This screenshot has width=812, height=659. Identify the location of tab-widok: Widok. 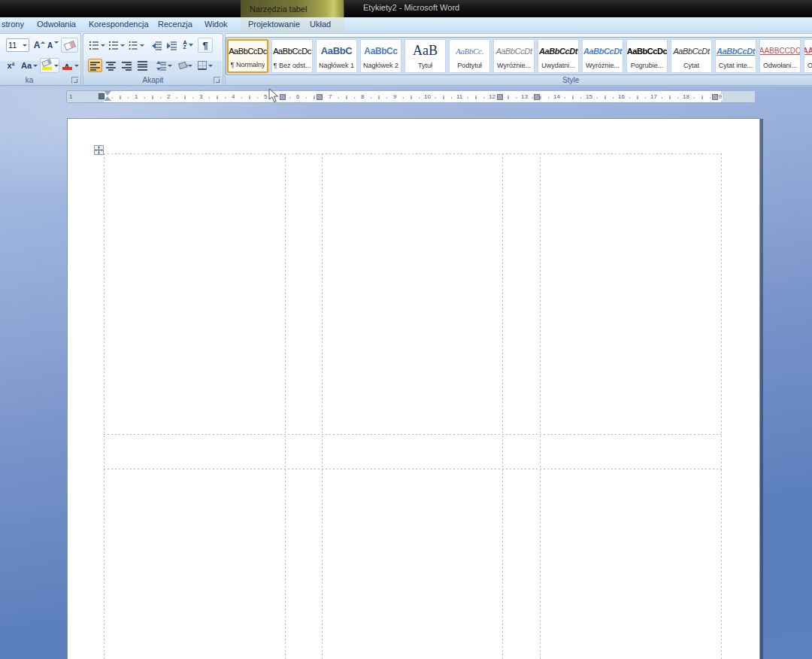
(217, 24).